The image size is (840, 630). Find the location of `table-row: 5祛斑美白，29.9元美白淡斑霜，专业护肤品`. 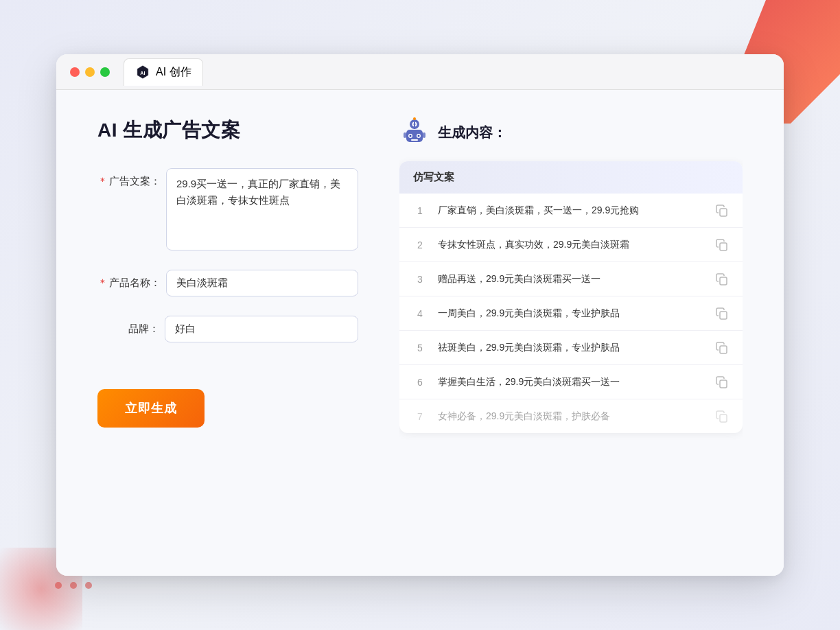

table-row: 5祛斑美白，29.9元美白淡斑霜，专业护肤品 is located at coordinates (571, 348).